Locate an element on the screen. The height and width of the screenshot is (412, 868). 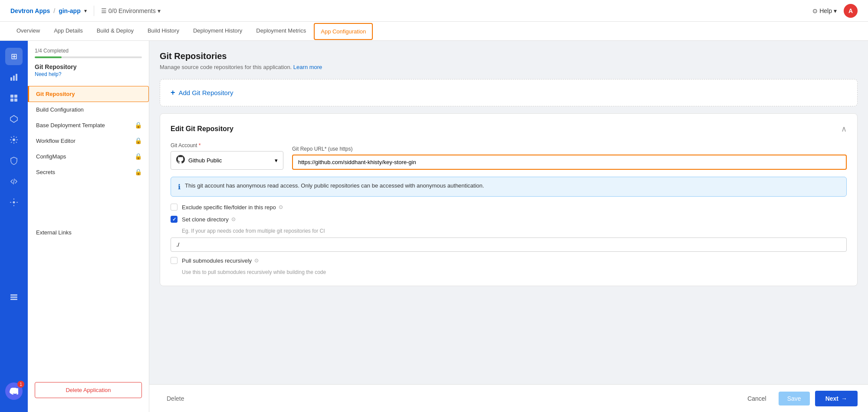
git-account-select: Github Public ▾ is located at coordinates (227, 161).